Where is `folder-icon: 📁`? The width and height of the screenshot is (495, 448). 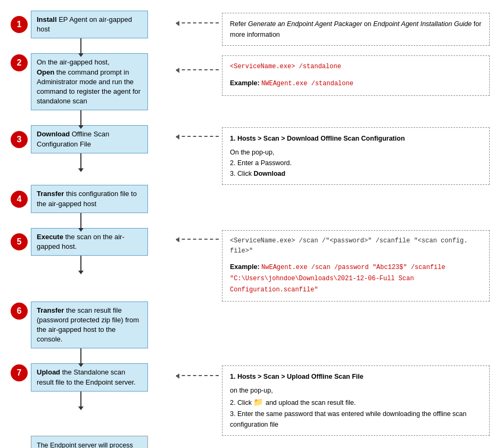
folder-icon: 📁 is located at coordinates (259, 402).